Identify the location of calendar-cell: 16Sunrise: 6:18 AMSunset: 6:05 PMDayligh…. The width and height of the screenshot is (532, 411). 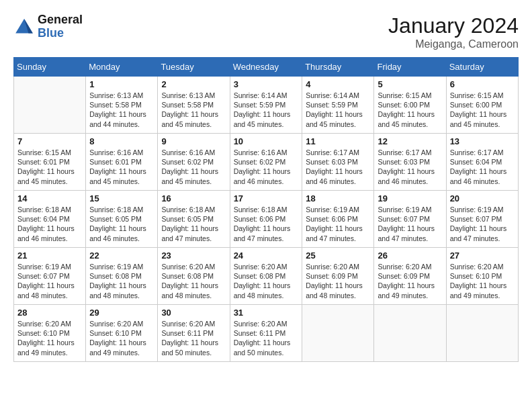
(193, 219).